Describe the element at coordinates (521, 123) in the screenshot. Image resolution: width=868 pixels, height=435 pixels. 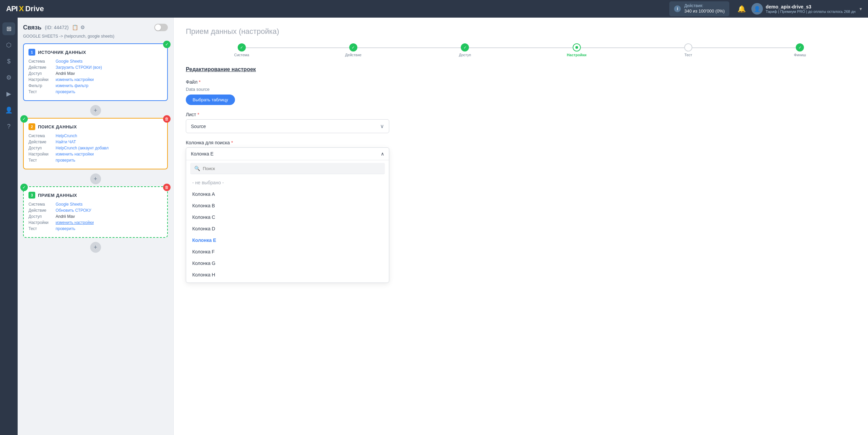
I see `sheet-group: Лист * Source ∨` at that location.